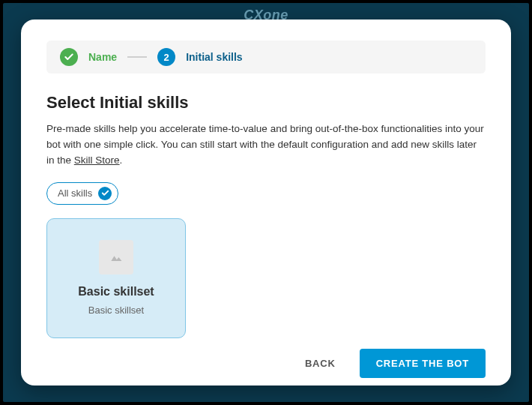 The width and height of the screenshot is (532, 405). What do you see at coordinates (166, 57) in the screenshot?
I see `step-2-indicator: 2` at bounding box center [166, 57].